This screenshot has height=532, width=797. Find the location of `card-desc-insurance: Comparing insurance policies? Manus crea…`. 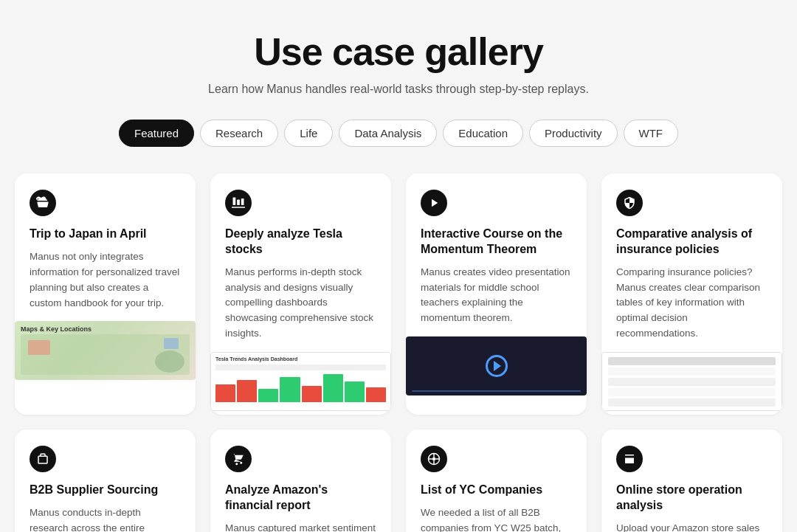

card-desc-insurance: Comparing insurance policies? Manus crea… is located at coordinates (692, 304).